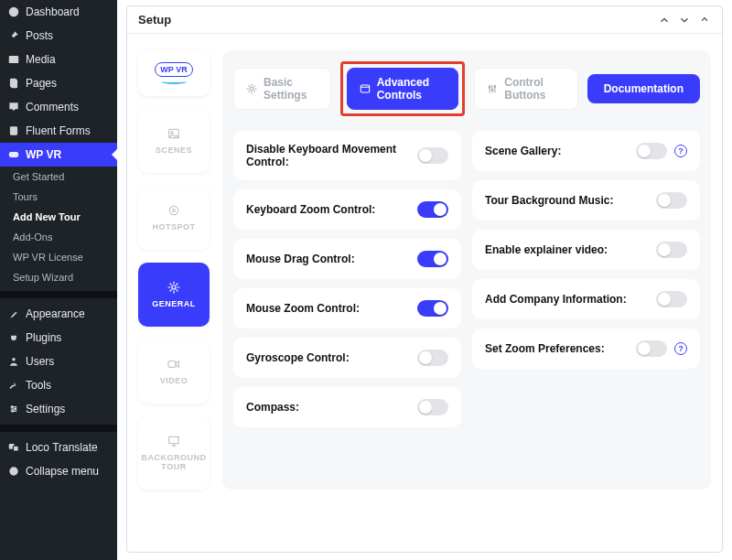  What do you see at coordinates (525, 89) in the screenshot?
I see `htab-control-buttons: Control Buttons` at bounding box center [525, 89].